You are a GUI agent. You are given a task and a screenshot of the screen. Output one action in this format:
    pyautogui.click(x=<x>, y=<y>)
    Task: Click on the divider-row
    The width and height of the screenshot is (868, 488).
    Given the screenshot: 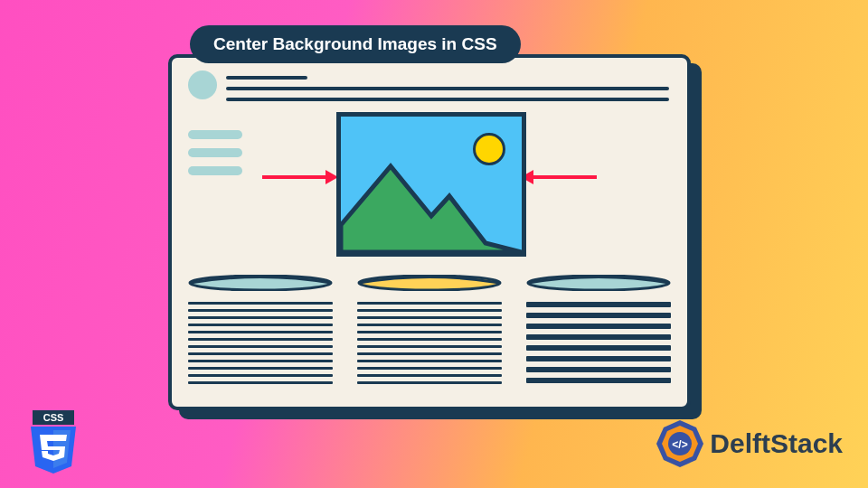 What is the action you would take?
    pyautogui.click(x=429, y=283)
    